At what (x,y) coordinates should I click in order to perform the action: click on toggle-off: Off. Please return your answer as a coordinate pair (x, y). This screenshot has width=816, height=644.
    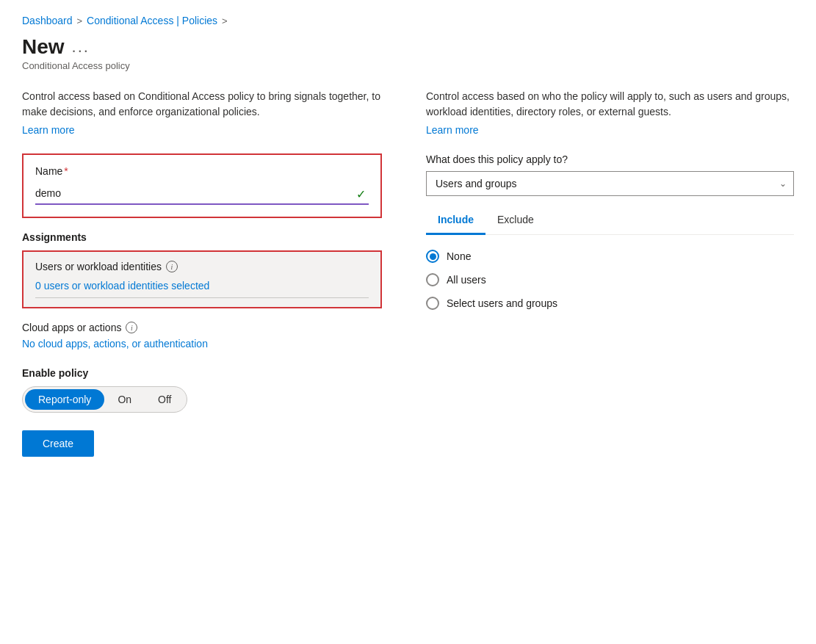
    Looking at the image, I should click on (165, 399).